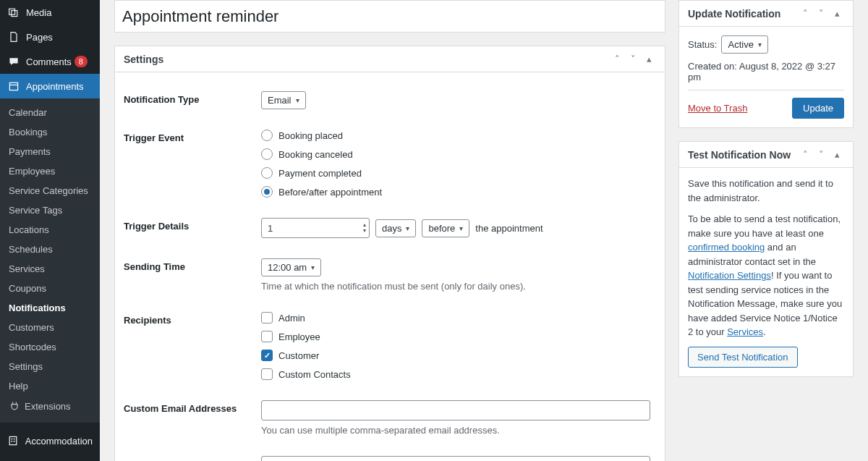 The height and width of the screenshot is (461, 868). What do you see at coordinates (192, 407) in the screenshot?
I see `label-custom-email: Custom Email Addresses` at bounding box center [192, 407].